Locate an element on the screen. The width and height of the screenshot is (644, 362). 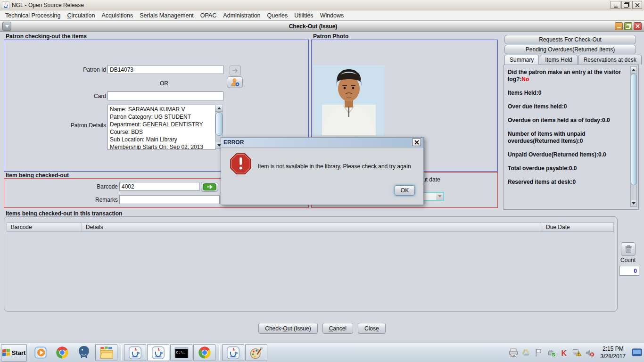
svg-text: K is located at coordinates (564, 353).